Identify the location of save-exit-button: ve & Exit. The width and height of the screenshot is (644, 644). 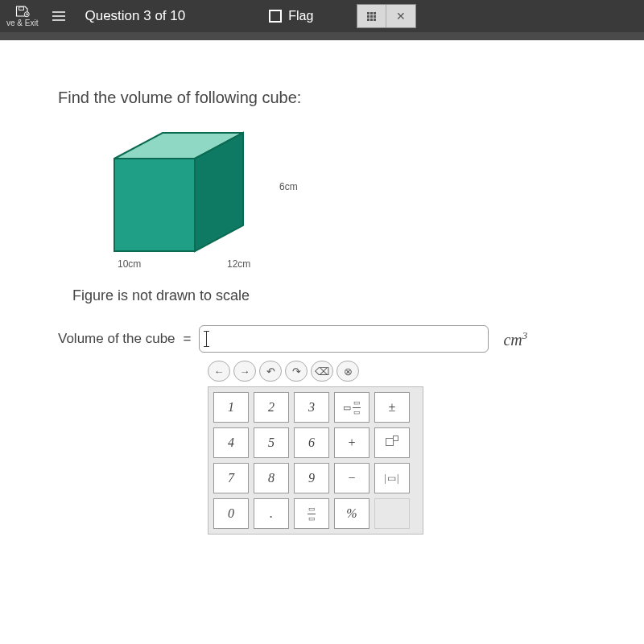
(23, 16).